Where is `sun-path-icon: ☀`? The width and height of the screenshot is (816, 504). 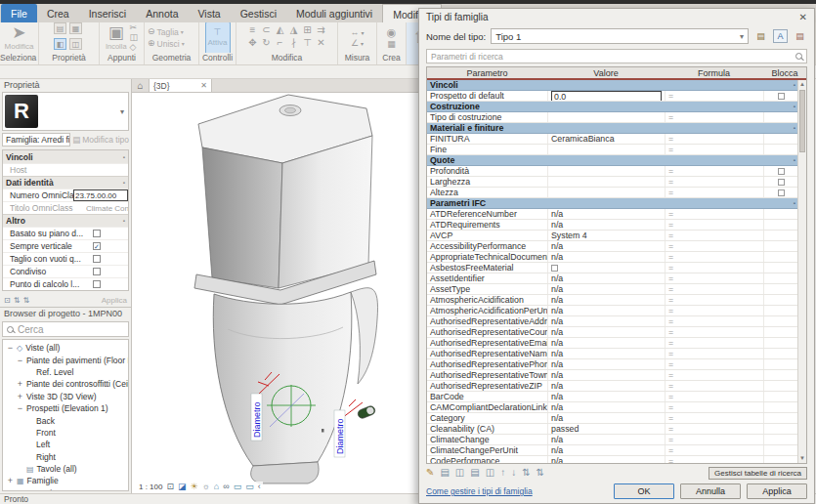
sun-path-icon: ☀ is located at coordinates (194, 486).